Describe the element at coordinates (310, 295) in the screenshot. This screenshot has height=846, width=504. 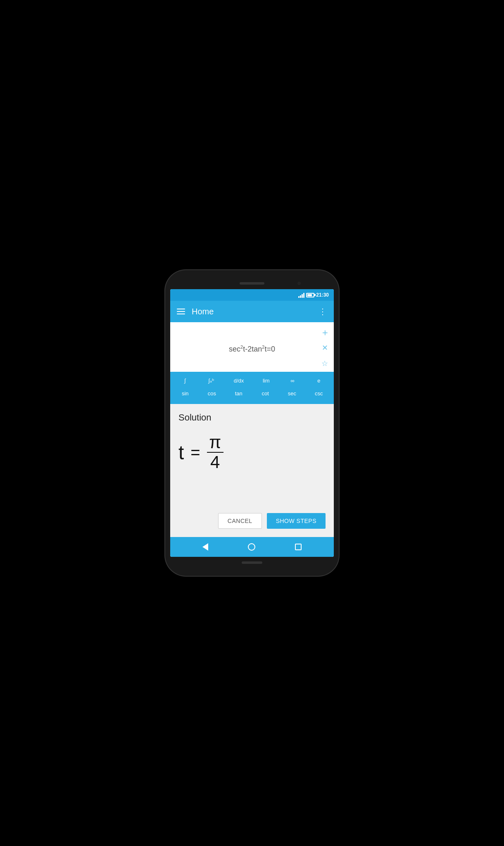
I see `battery-fill` at that location.